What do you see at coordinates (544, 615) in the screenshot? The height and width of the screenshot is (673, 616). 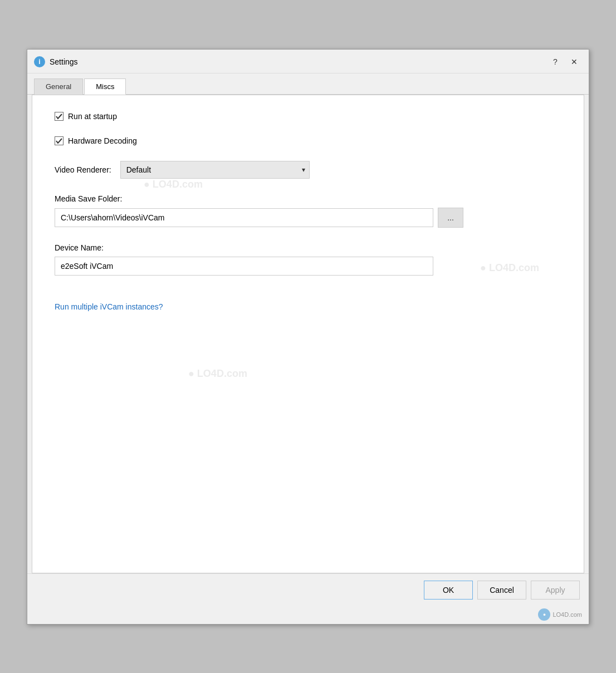 I see `lo4d-logo: ●` at bounding box center [544, 615].